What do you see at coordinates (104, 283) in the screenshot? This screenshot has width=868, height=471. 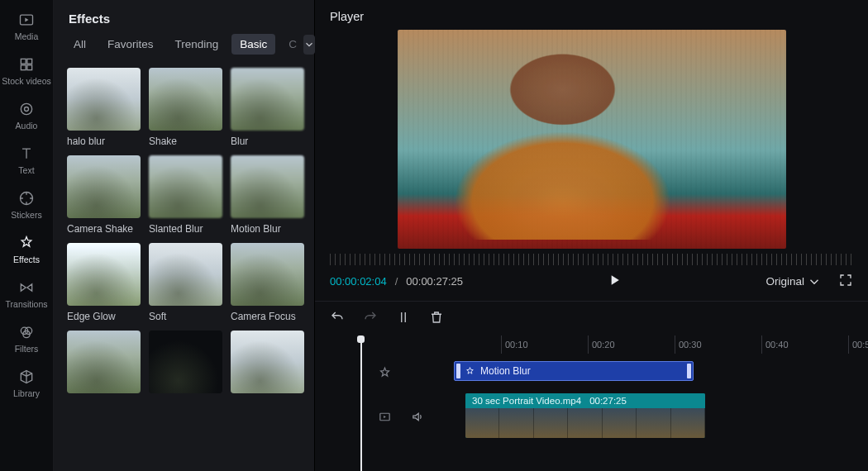 I see `effect-thumb: Edge Glow` at bounding box center [104, 283].